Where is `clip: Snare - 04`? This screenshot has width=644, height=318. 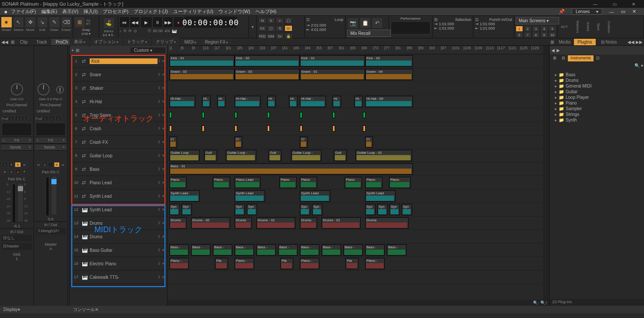
clip: Snare - 04 is located at coordinates (389, 74).